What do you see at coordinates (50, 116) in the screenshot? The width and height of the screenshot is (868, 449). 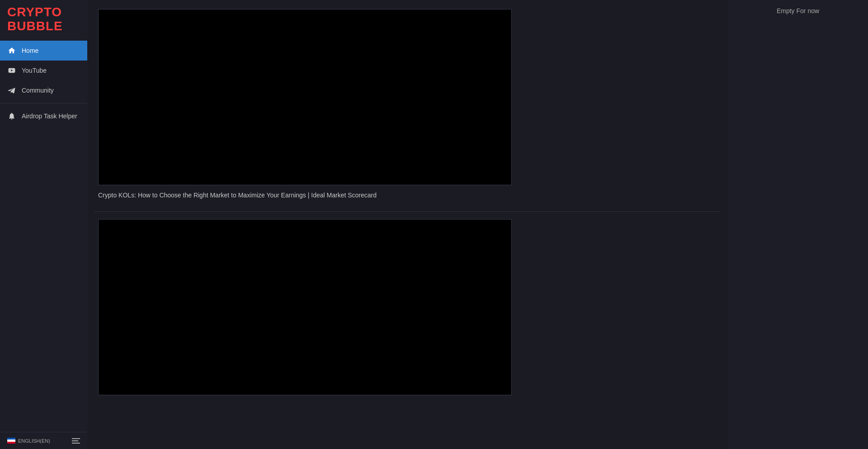 I see `sidebar-item-airdrop-label: Airdrop Task Helper` at bounding box center [50, 116].